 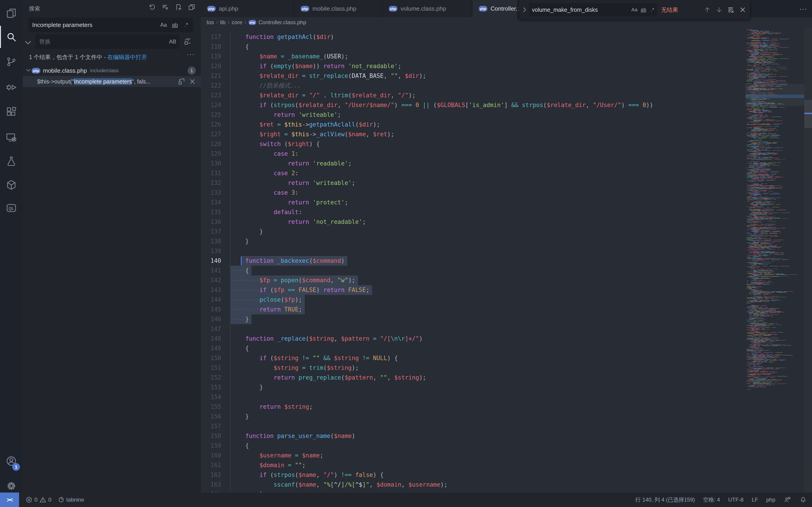 I want to click on breadcrumb-item-tos: tos, so click(x=210, y=22).